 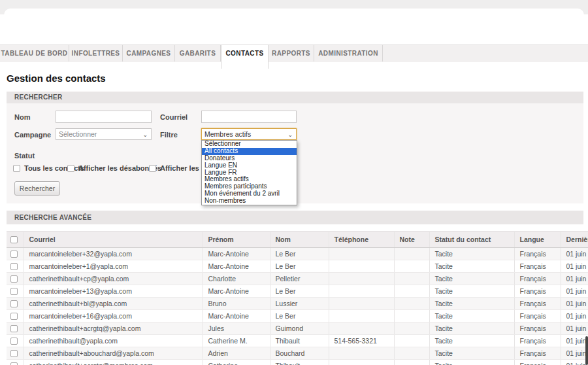 I want to click on dropdown-option: Langue FR, so click(x=250, y=173).